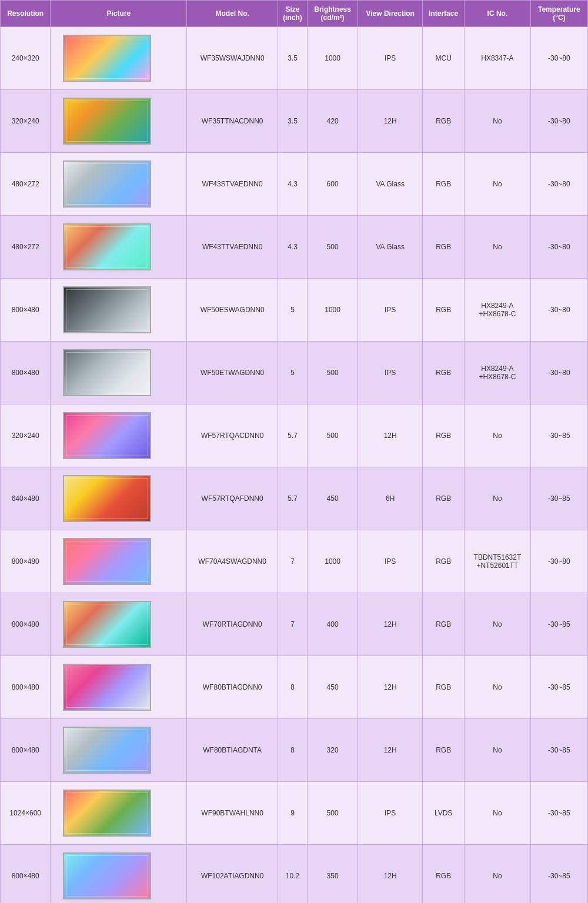  Describe the element at coordinates (292, 814) in the screenshot. I see `cell-size: 9` at that location.